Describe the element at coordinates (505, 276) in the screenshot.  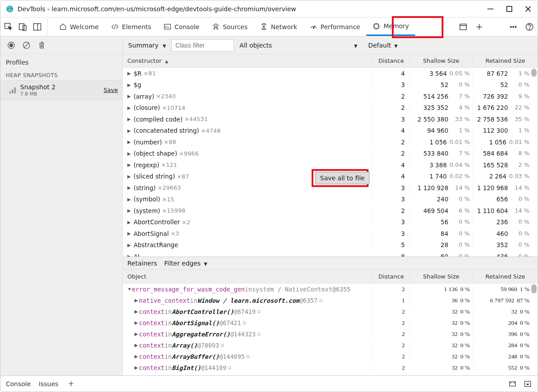
I see `rcol-retained: Retained Size` at that location.